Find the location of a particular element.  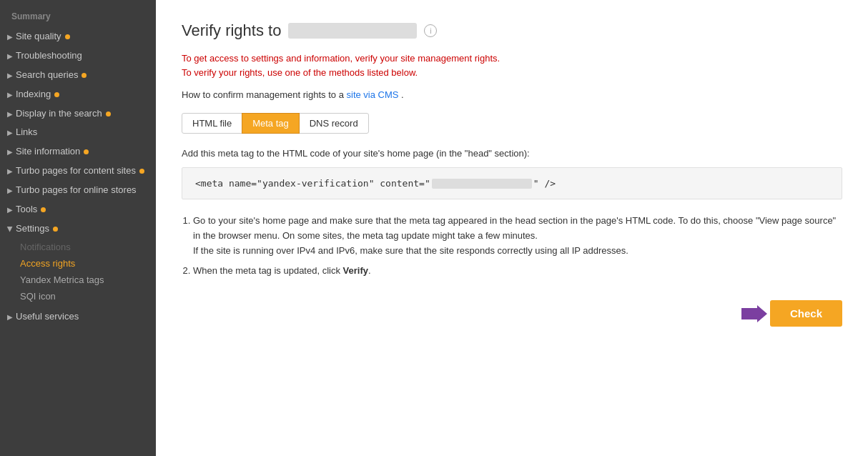

tab-meta-tag: Meta tag is located at coordinates (270, 123).